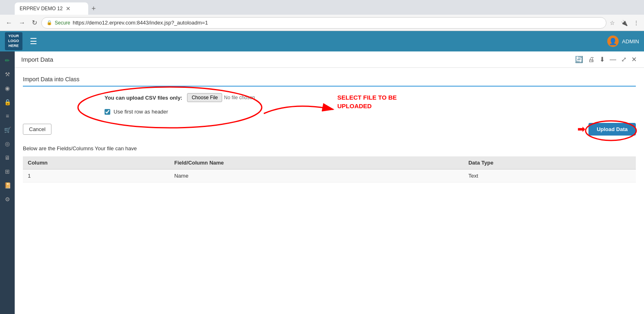 Image resolution: width=644 pixels, height=314 pixels. Describe the element at coordinates (143, 98) in the screenshot. I see `csv-label: You can upload CSV files only:` at that location.